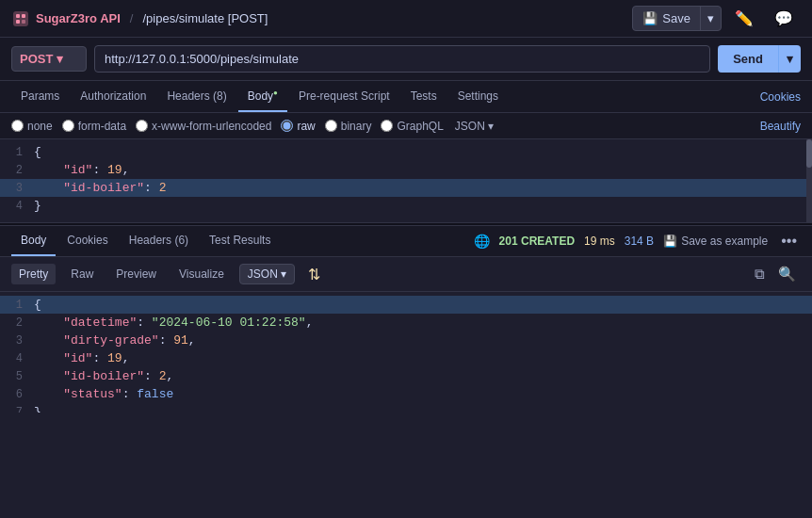 This screenshot has height=518, width=812. Describe the element at coordinates (196, 97) in the screenshot. I see `tab-headers: Headers (8)` at that location.